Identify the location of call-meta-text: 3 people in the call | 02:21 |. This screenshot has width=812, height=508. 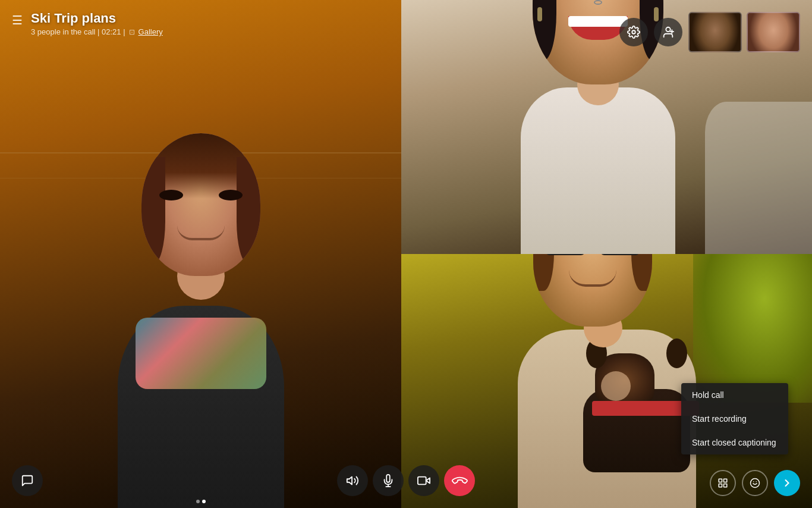
(78, 32).